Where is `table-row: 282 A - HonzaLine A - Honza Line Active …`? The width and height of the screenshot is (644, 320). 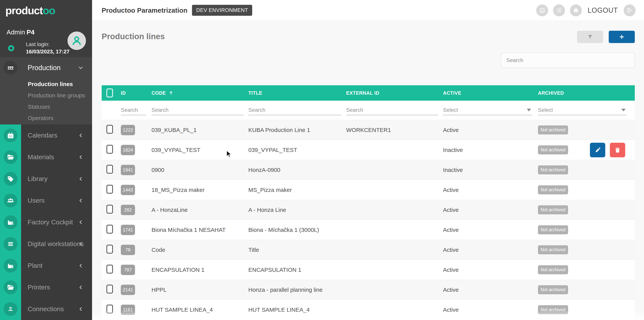
table-row: 282 A - HonzaLine A - Honza Line Active … is located at coordinates (368, 210).